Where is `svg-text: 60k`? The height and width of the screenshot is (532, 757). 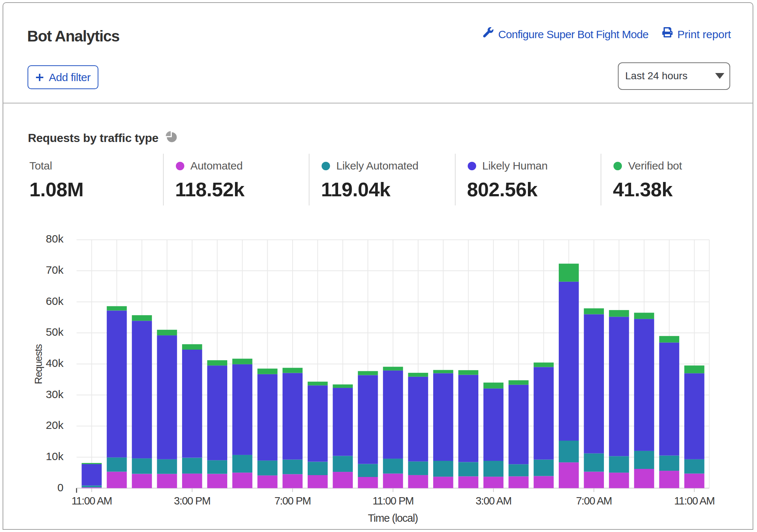
svg-text: 60k is located at coordinates (55, 301).